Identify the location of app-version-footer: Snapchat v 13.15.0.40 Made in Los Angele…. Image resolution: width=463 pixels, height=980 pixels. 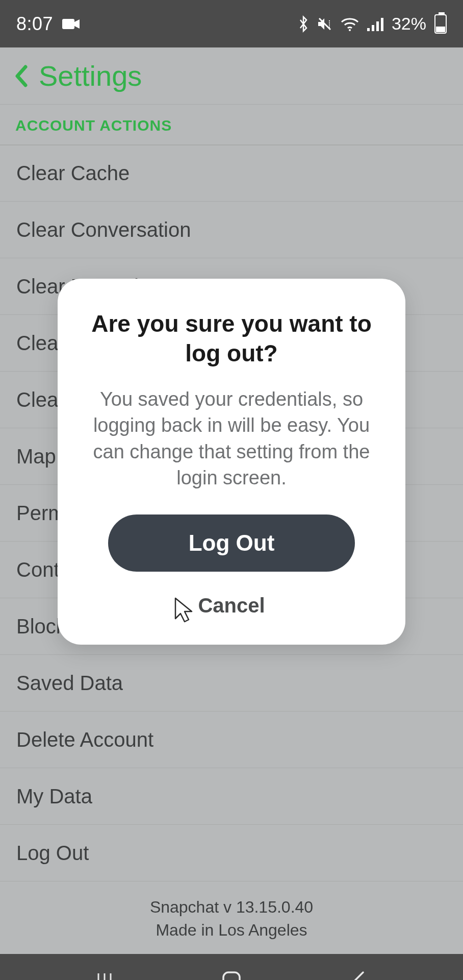
(232, 918).